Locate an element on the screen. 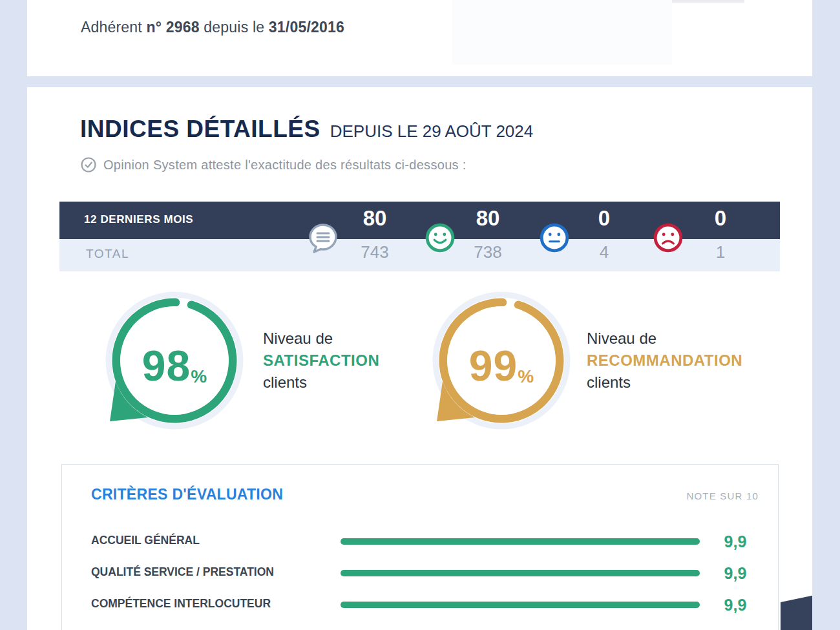  check-circle-icon is located at coordinates (89, 165).